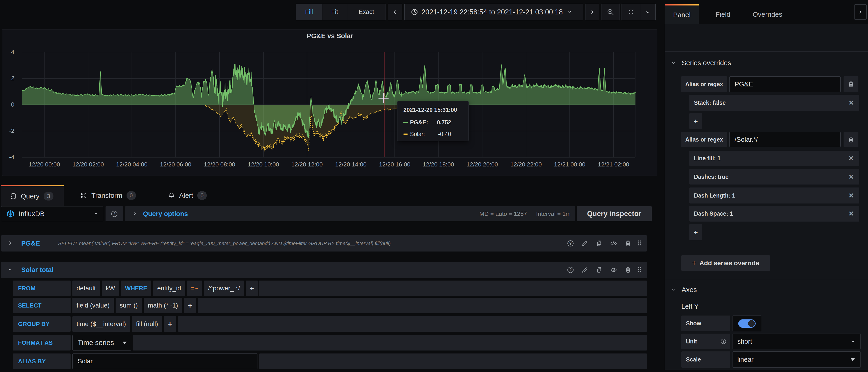 The image size is (868, 372). Describe the element at coordinates (12, 131) in the screenshot. I see `svg-text: -2` at that location.